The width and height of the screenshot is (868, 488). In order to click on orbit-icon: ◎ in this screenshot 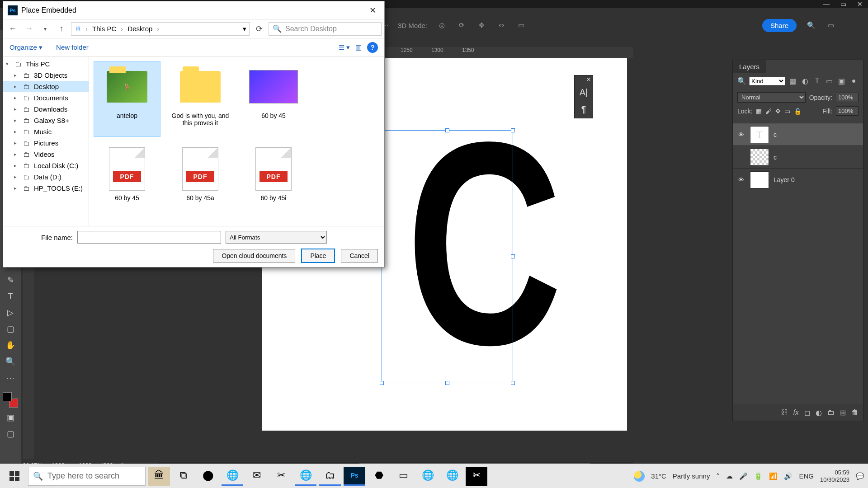, I will do `click(442, 25)`.